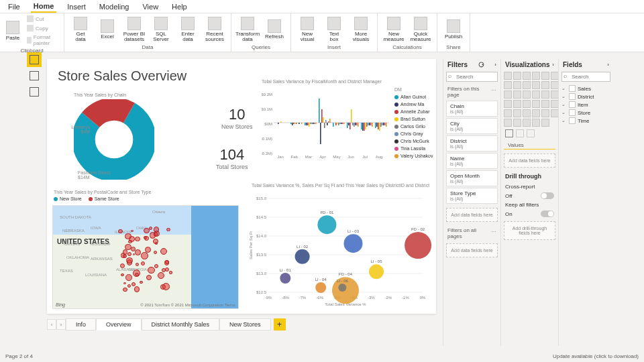  Describe the element at coordinates (188, 29) in the screenshot. I see `ribbon-data-btn-4: Enterdata` at that location.